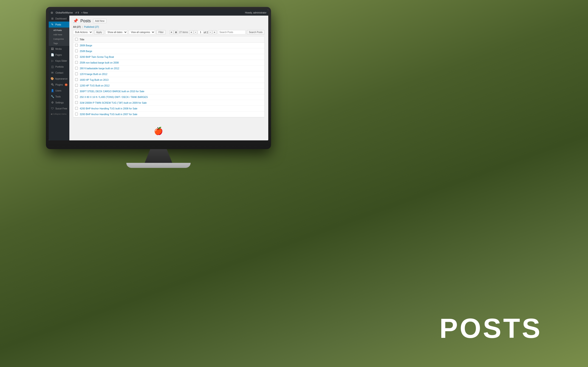 The image size is (588, 367). I want to click on sidebar-item-users: 👤 Users, so click(59, 91).